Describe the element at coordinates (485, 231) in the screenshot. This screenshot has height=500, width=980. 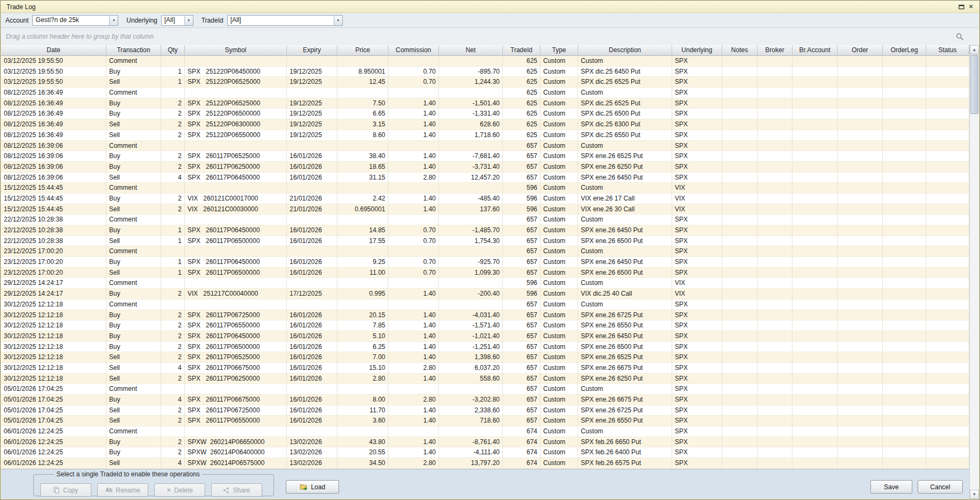
I see `table-row: 22/12/2025 10:28:38Buy1SPX 260117P064500…` at that location.